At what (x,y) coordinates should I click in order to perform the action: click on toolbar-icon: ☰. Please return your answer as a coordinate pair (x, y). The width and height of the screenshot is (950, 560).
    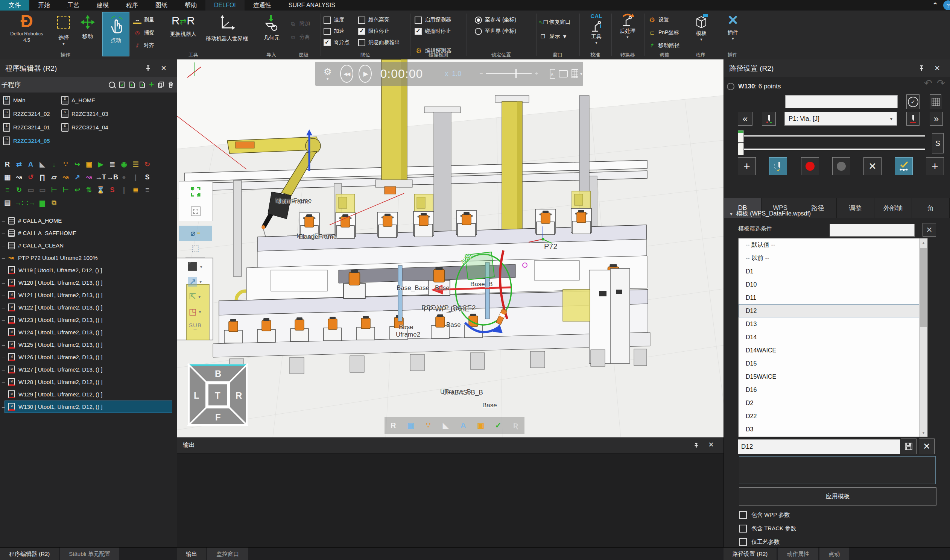
    Looking at the image, I should click on (136, 165).